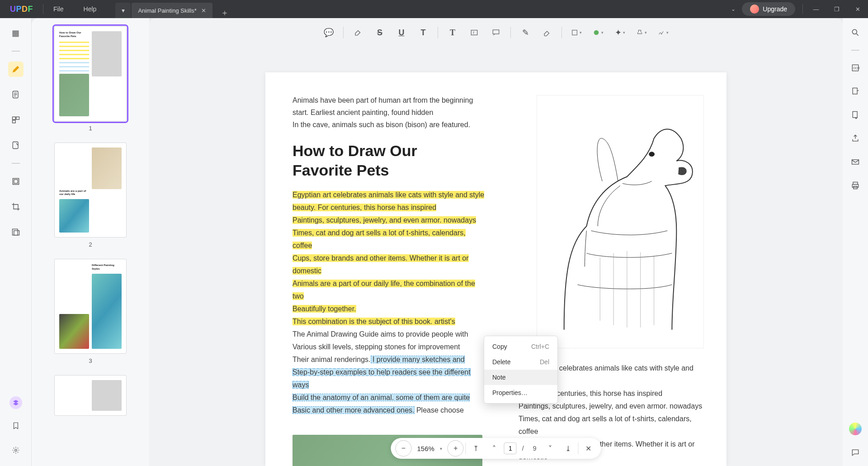 The width and height of the screenshot is (868, 466). What do you see at coordinates (837, 9) in the screenshot?
I see `window-maximize-icon: ❐` at bounding box center [837, 9].